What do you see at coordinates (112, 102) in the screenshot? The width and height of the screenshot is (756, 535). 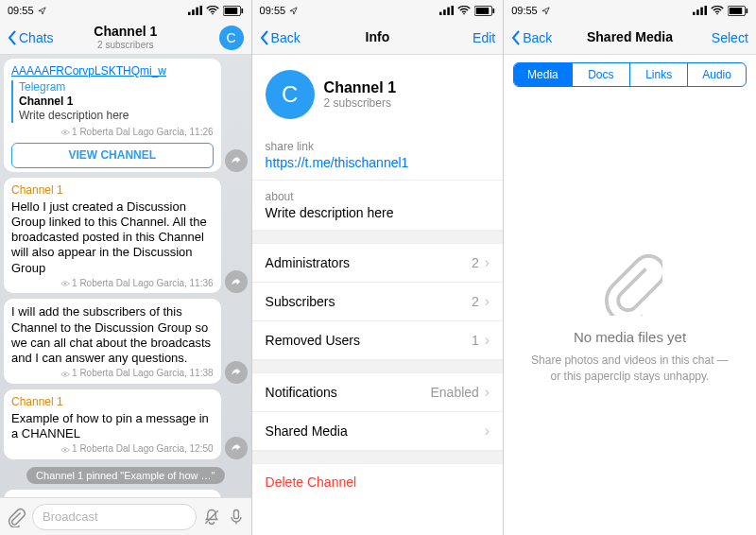 I see `link-preview: Telegram Channel 1 Write description her…` at bounding box center [112, 102].